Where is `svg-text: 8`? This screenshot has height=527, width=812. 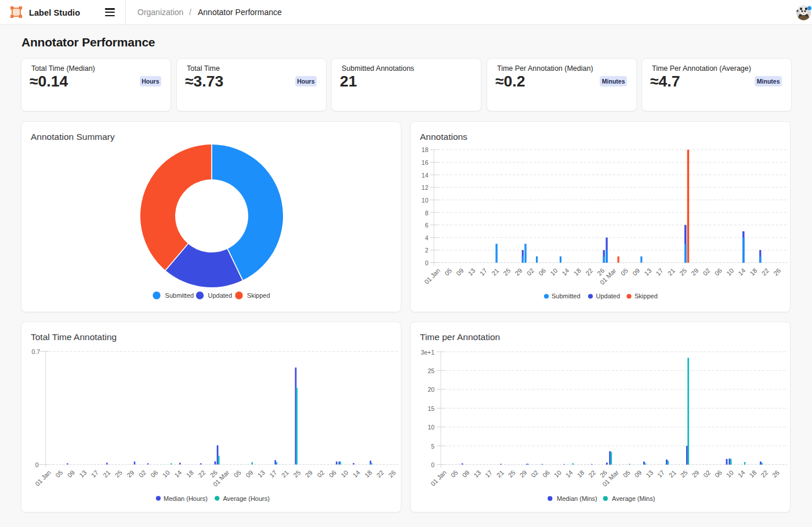
svg-text: 8 is located at coordinates (427, 213).